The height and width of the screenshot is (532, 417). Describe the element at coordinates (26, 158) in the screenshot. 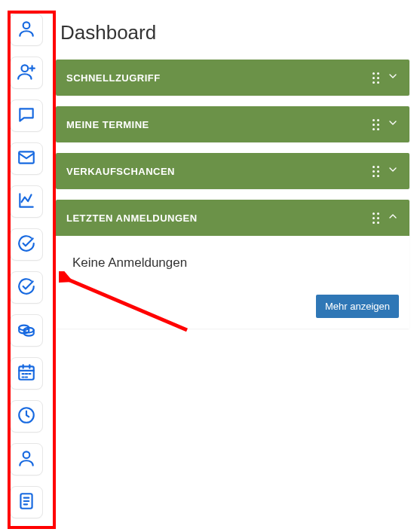

I see `sidebar-item-mail` at that location.